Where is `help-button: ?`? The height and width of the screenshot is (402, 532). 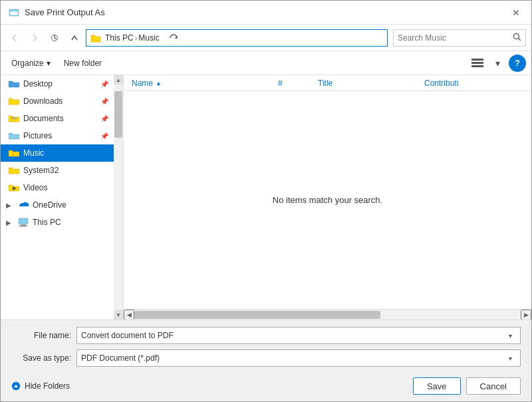
help-button: ? is located at coordinates (517, 63).